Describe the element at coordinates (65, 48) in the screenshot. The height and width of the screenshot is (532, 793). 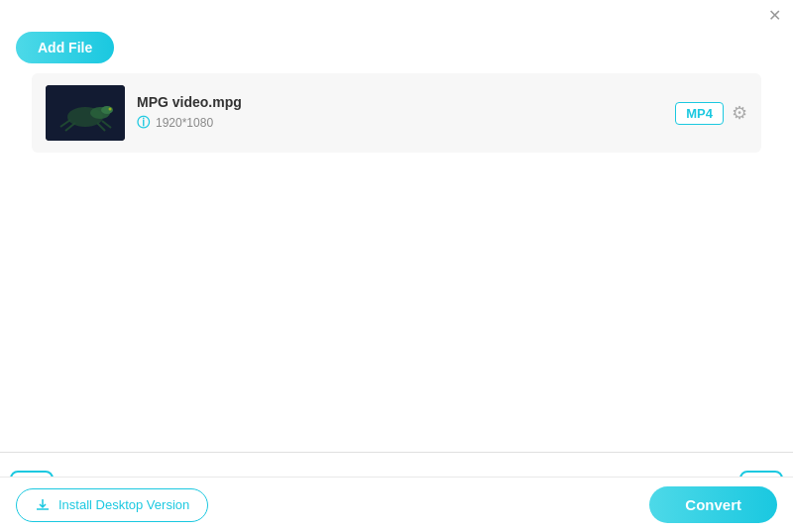
I see `add-file-button: Add File` at that location.